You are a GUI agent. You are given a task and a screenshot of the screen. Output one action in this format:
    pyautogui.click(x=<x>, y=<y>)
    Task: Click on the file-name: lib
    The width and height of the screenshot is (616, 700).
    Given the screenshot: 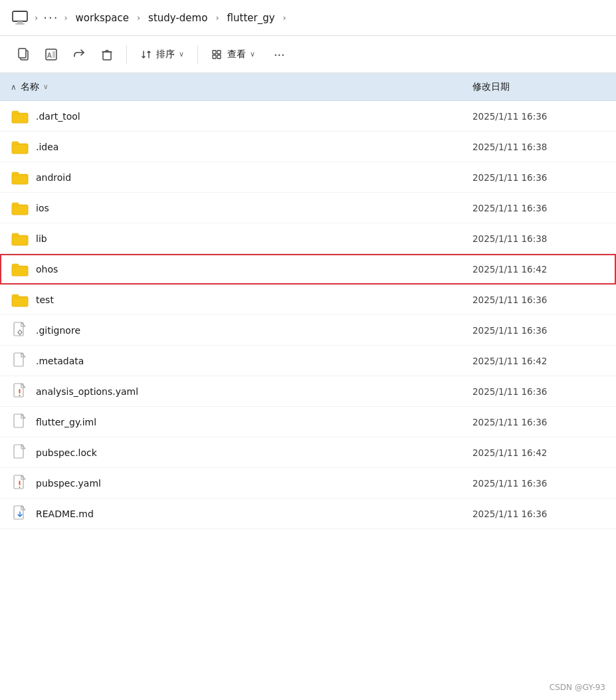 What is the action you would take?
    pyautogui.click(x=254, y=239)
    